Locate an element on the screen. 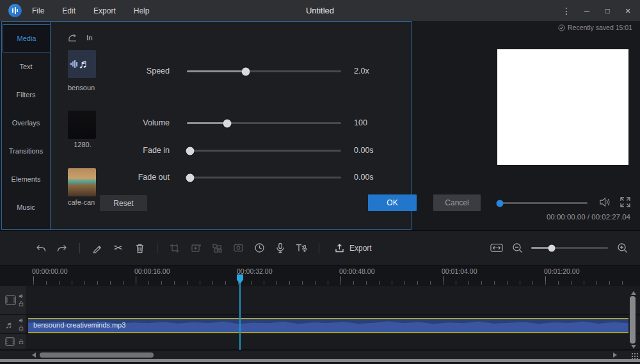 The image size is (640, 364). fit-timeline-button is located at coordinates (497, 248).